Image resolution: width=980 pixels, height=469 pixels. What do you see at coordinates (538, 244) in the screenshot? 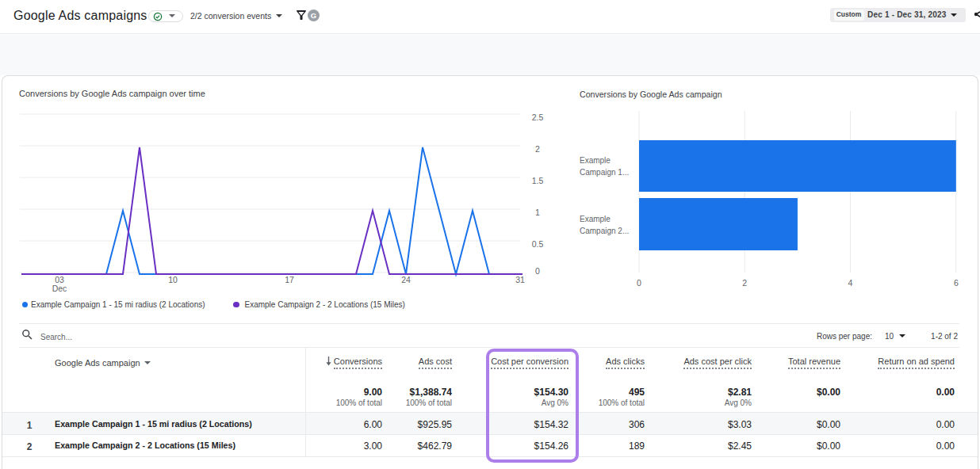
I see `svg-text: 0.5` at bounding box center [538, 244].